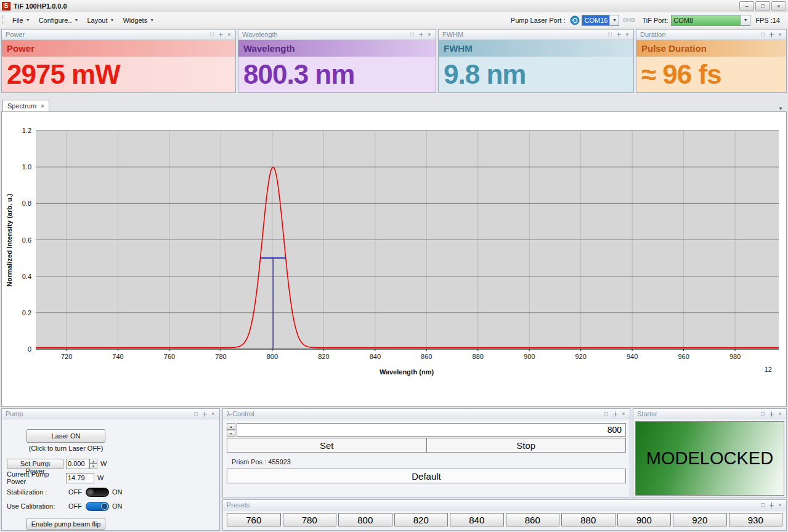  What do you see at coordinates (118, 357) in the screenshot?
I see `svg-text: 740` at bounding box center [118, 357].